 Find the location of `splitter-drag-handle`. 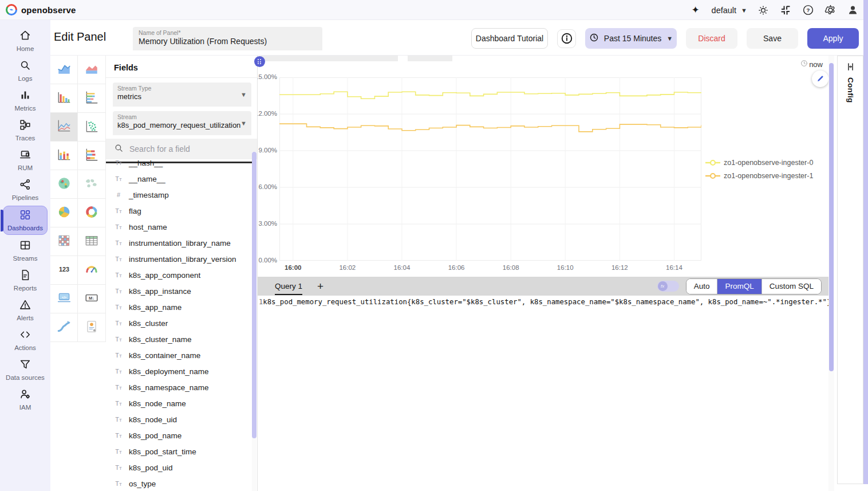

splitter-drag-handle is located at coordinates (260, 62).